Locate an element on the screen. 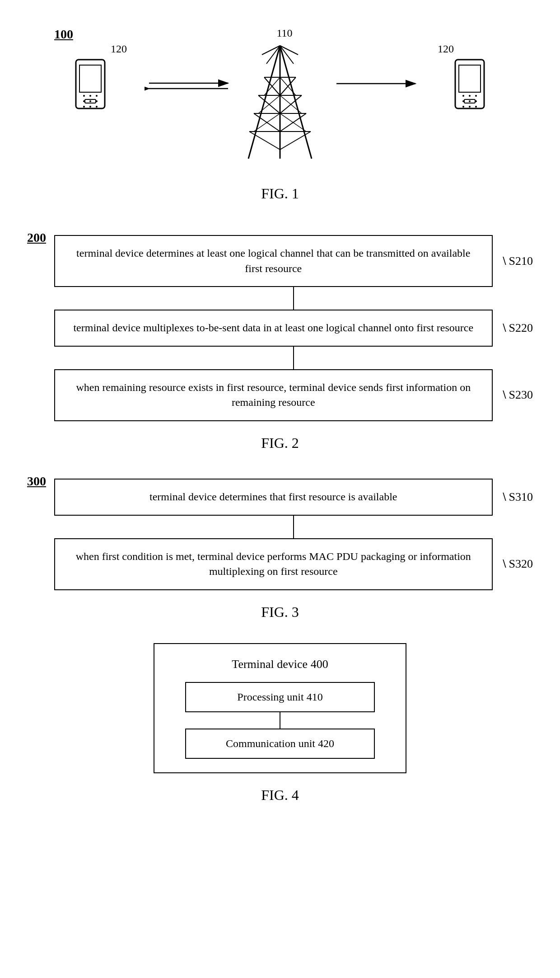  fig1-diagram: 120 is located at coordinates (280, 104).